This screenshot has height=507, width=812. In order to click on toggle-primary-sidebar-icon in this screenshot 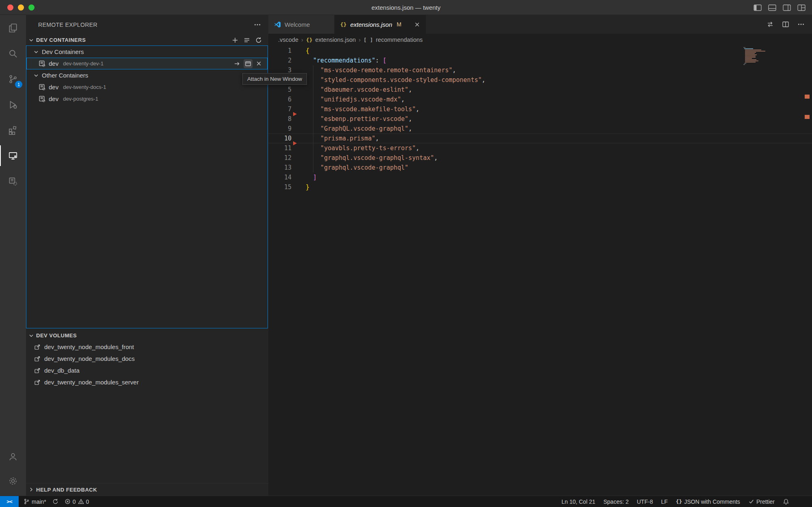, I will do `click(758, 8)`.